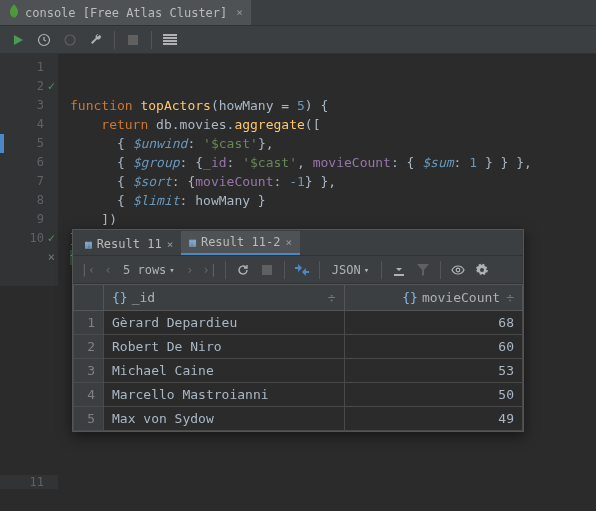 This screenshot has width=596, height=511. What do you see at coordinates (302, 270) in the screenshot?
I see `compare-button` at bounding box center [302, 270].